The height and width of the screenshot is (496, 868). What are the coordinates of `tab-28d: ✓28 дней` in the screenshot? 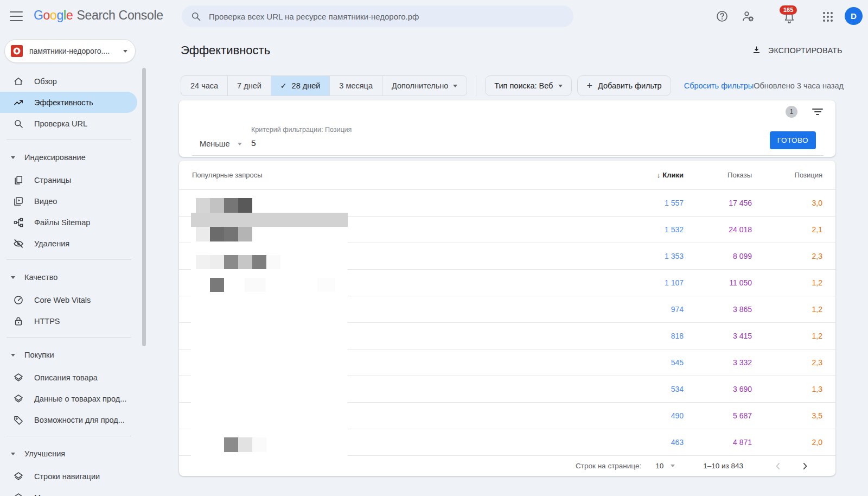 It's located at (301, 86).